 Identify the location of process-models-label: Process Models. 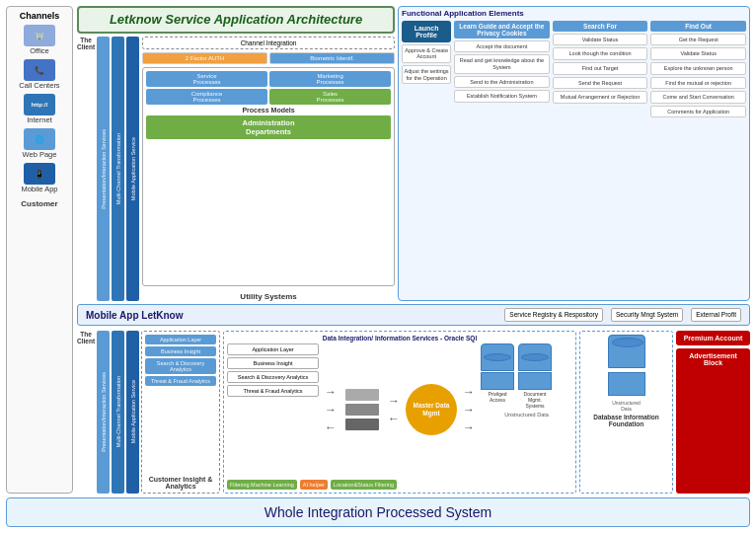
(268, 111).